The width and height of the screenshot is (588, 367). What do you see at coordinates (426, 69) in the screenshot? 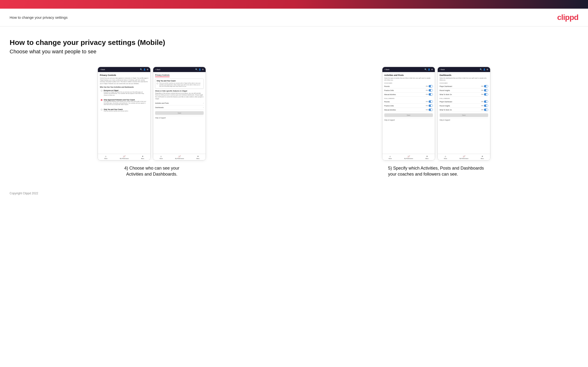
I see `search-icon-3: 🔍` at bounding box center [426, 69].